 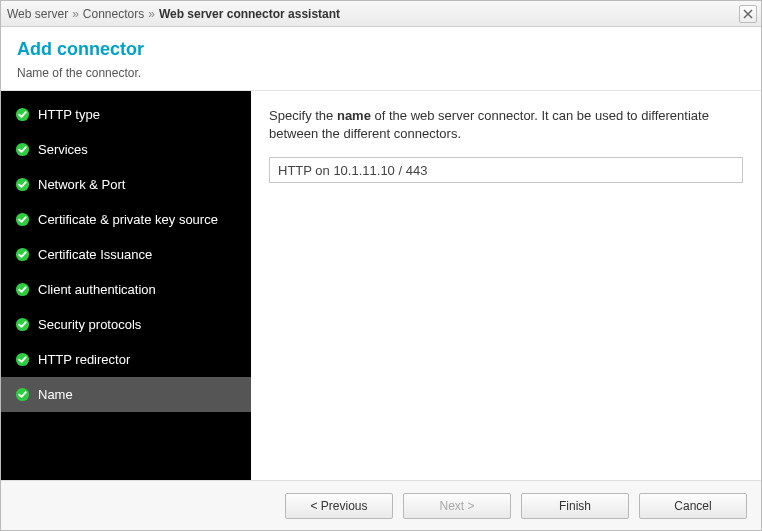 What do you see at coordinates (126, 114) in the screenshot?
I see `wizard-step: HTTP type` at bounding box center [126, 114].